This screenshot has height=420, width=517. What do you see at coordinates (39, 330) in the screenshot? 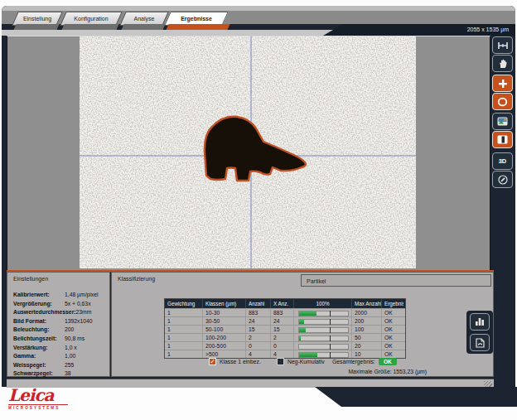
I see `settings-label: Beleuchtung:` at bounding box center [39, 330].